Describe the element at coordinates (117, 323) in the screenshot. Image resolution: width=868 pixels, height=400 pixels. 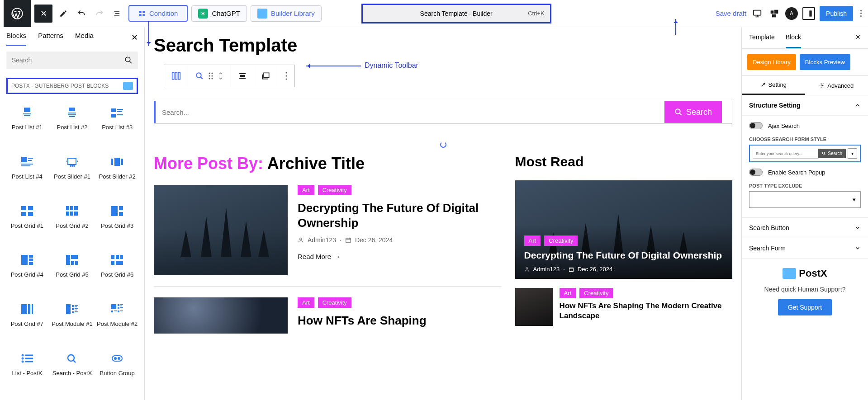
I see `block-post-module-2: Post Module #2` at that location.